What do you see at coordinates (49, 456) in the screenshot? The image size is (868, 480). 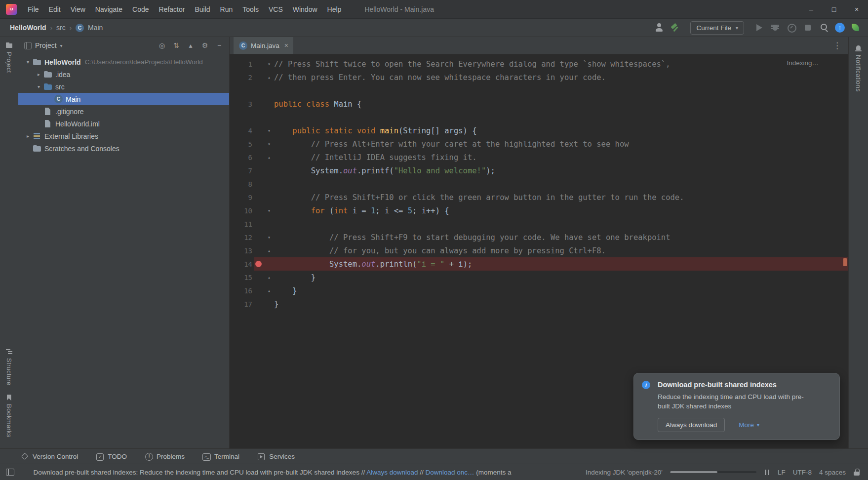 I see `toolwindow-button-version-control: Version Control` at bounding box center [49, 456].